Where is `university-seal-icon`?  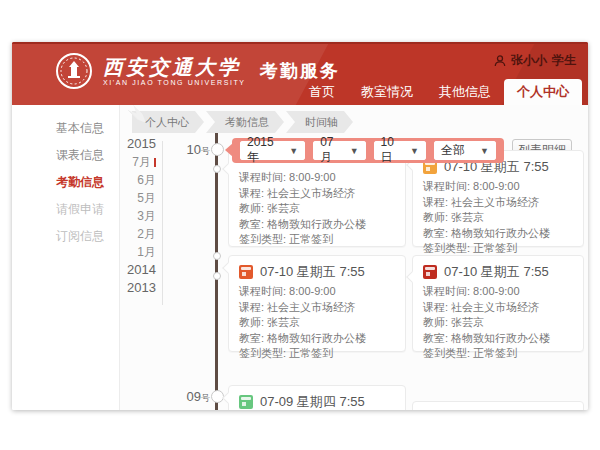
university-seal-icon is located at coordinates (74, 71).